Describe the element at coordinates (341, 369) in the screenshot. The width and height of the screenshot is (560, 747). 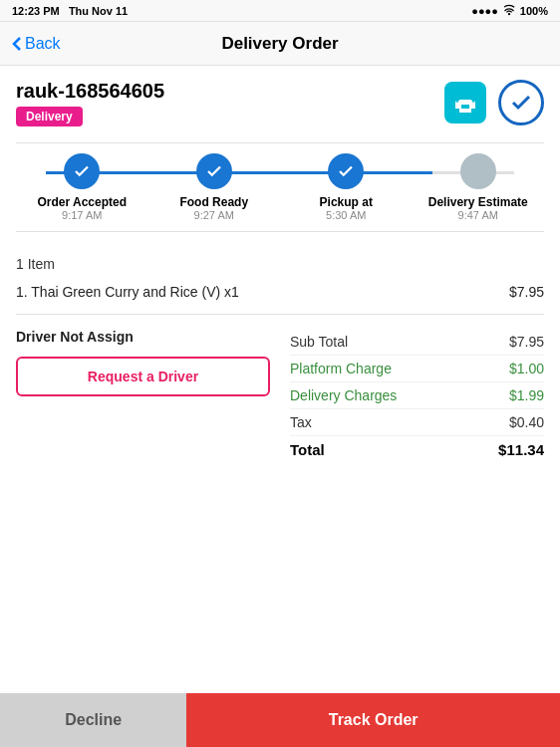
I see `platform-charge-label: Platform Charge` at that location.